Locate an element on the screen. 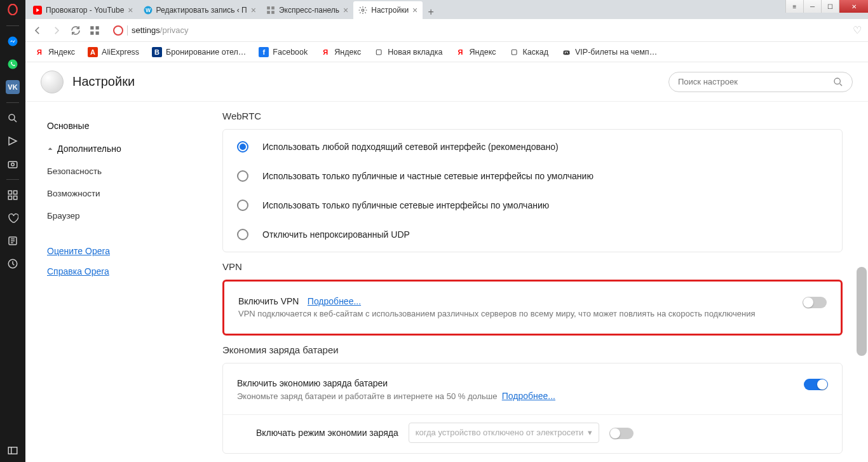  search-icon is located at coordinates (13, 118).